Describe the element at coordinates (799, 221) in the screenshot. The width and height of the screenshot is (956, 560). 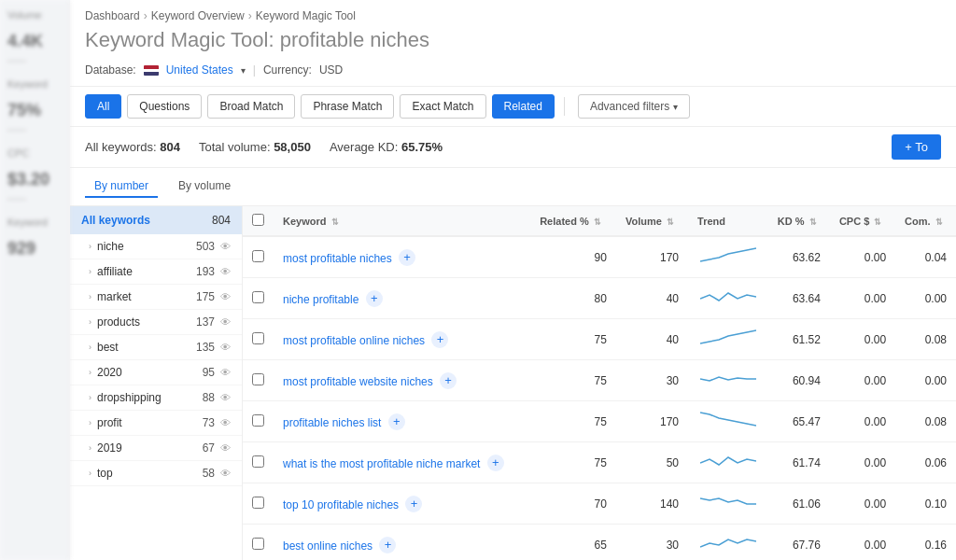
I see `th-kd: KD % ⇅` at that location.